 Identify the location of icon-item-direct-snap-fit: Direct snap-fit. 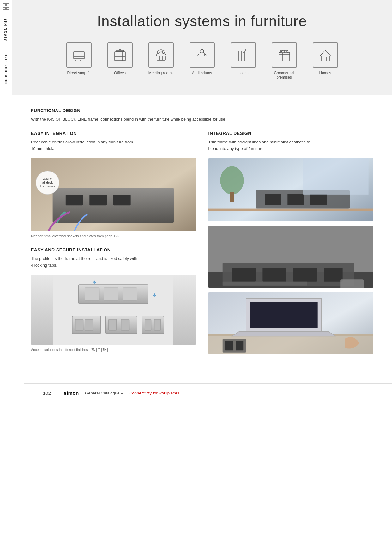
(79, 59).